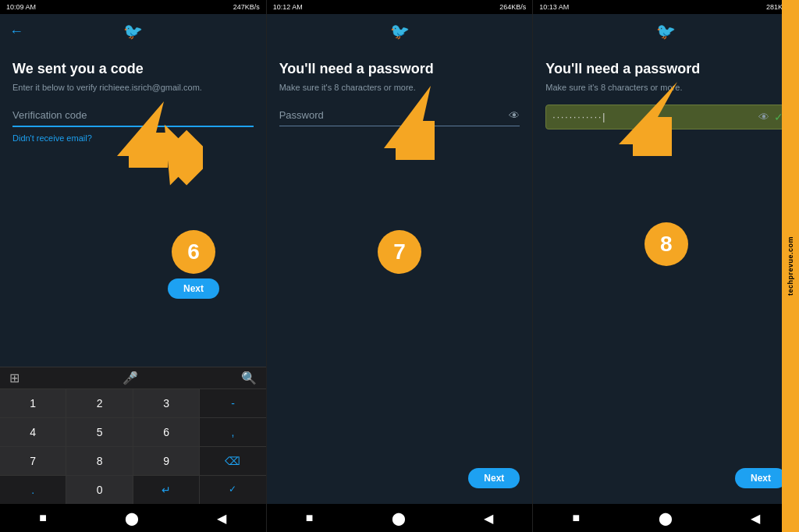 This screenshot has height=532, width=799. Describe the element at coordinates (666, 7) in the screenshot. I see `status-bar-3: 10:13 AM 281KB/s` at that location.